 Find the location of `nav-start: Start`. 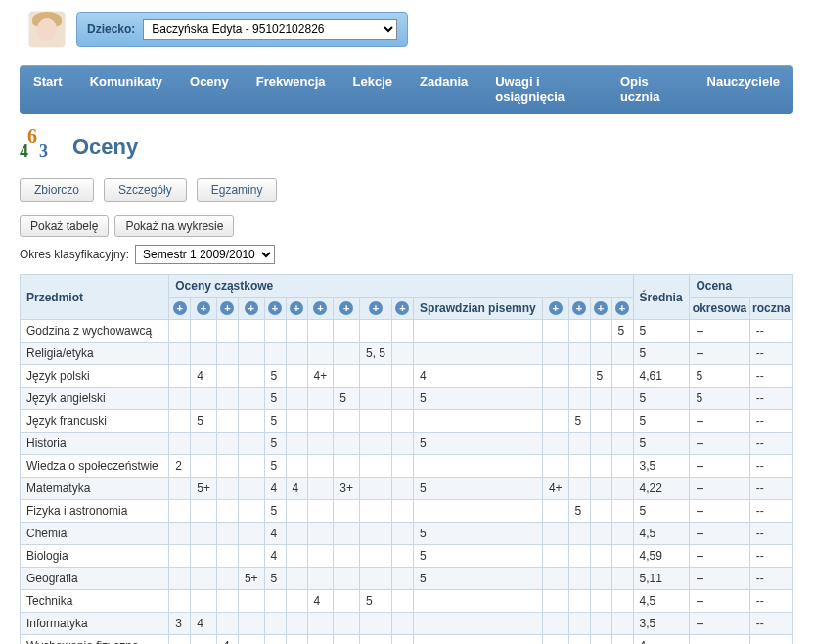

nav-start: Start is located at coordinates (48, 89).